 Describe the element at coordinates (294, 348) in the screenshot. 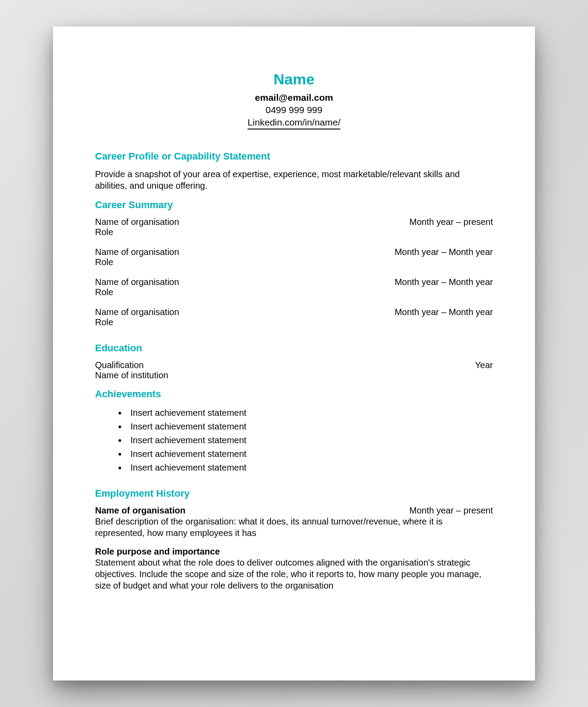

I see `education-heading: Education` at that location.